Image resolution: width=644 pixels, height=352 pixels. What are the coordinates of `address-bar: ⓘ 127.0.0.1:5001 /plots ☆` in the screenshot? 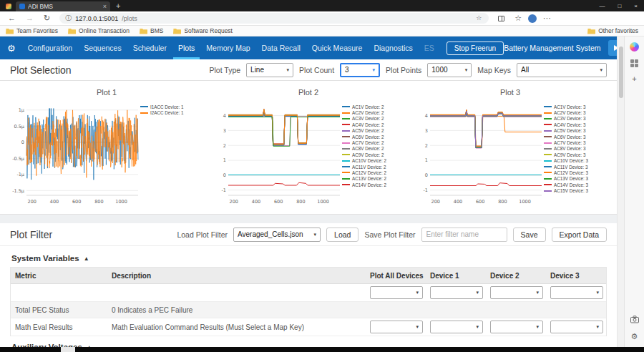 It's located at (274, 19).